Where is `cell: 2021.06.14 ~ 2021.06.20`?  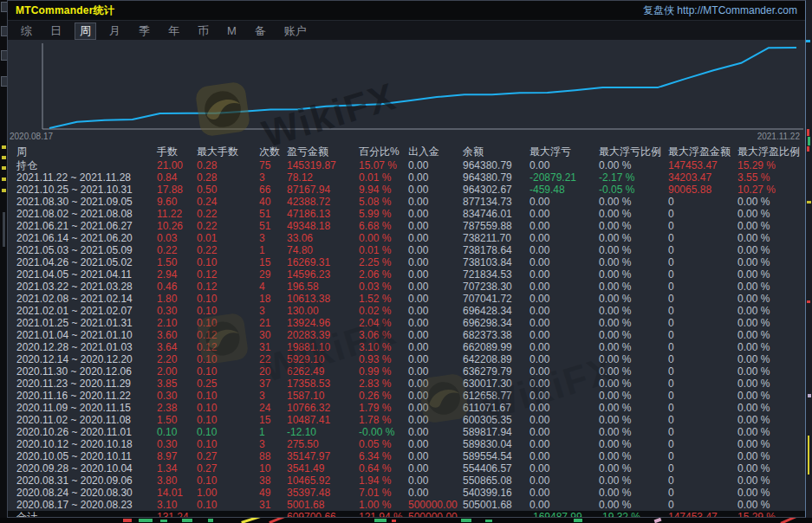 cell: 2021.06.14 ~ 2021.06.20 is located at coordinates (87, 238).